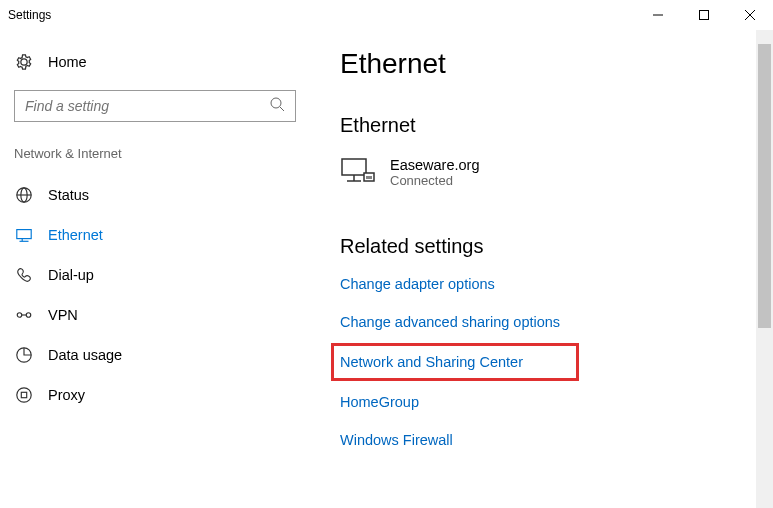  I want to click on scrollbar, so click(764, 269).